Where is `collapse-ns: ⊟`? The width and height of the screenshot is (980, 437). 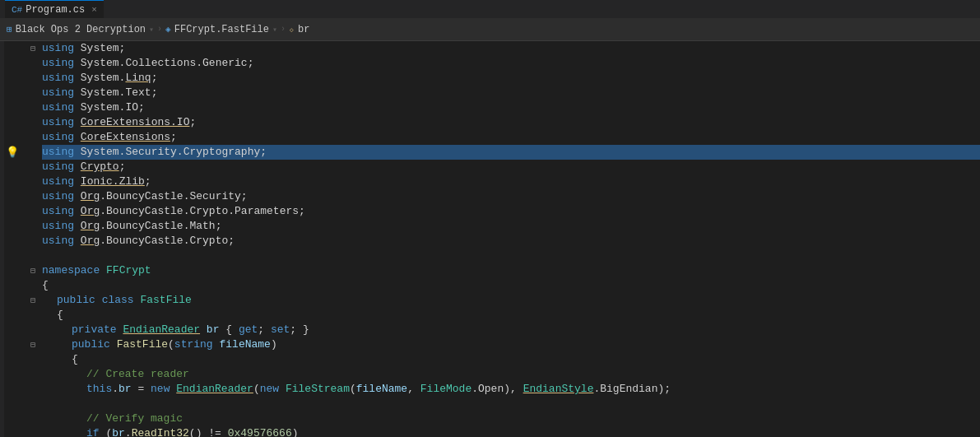 collapse-ns: ⊟ is located at coordinates (33, 271).